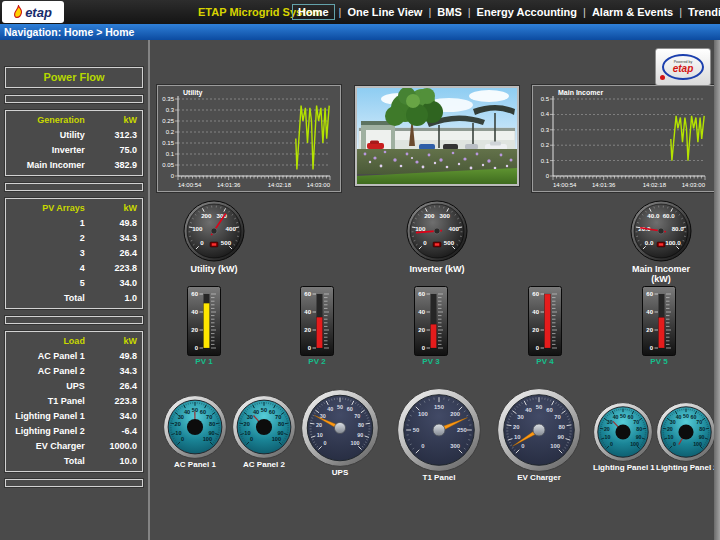  What do you see at coordinates (74, 432) in the screenshot?
I see `table-row: Lighting Panel 2-6.4` at bounding box center [74, 432].